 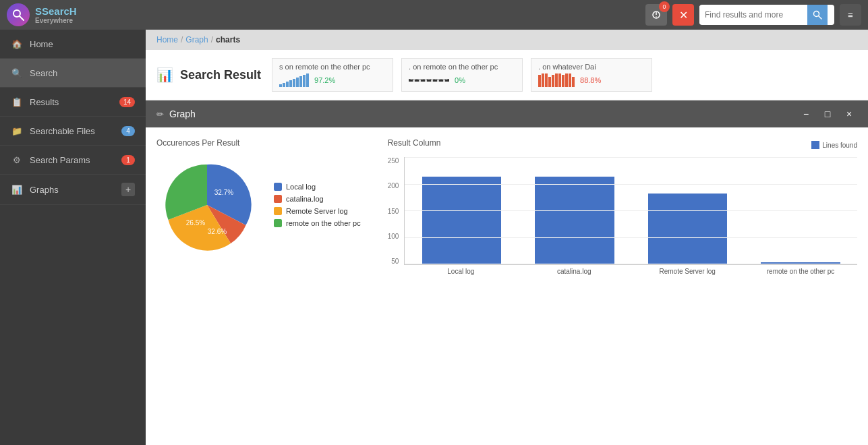 I want to click on result-card-2: . on remote on the other pc 0%, so click(x=462, y=75).